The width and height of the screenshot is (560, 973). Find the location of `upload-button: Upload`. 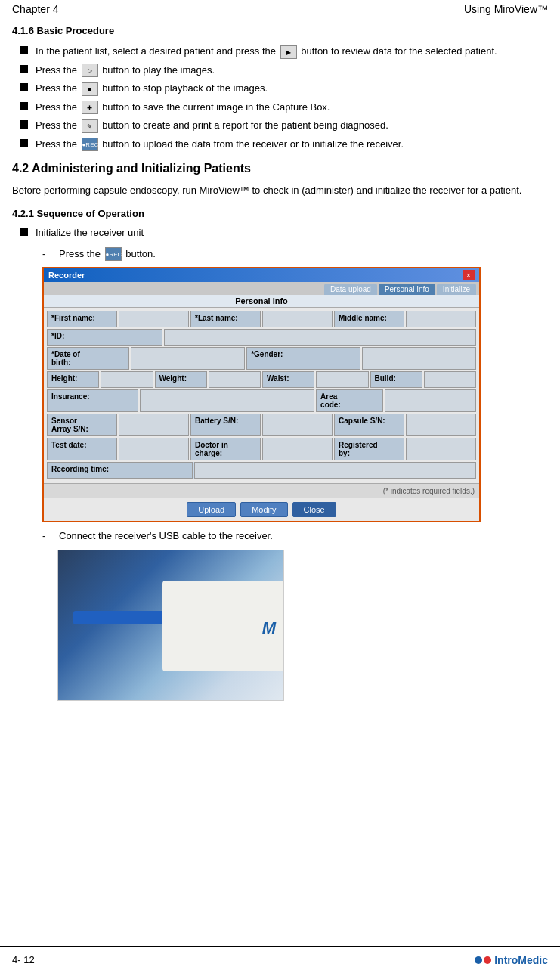

upload-button: Upload is located at coordinates (212, 510).